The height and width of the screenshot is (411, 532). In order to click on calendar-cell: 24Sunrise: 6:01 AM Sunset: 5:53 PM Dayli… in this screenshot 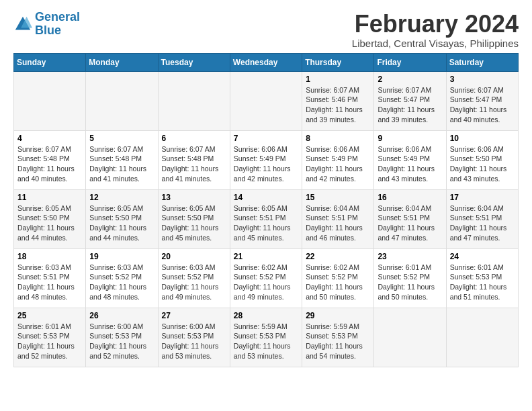, I will do `click(482, 278)`.